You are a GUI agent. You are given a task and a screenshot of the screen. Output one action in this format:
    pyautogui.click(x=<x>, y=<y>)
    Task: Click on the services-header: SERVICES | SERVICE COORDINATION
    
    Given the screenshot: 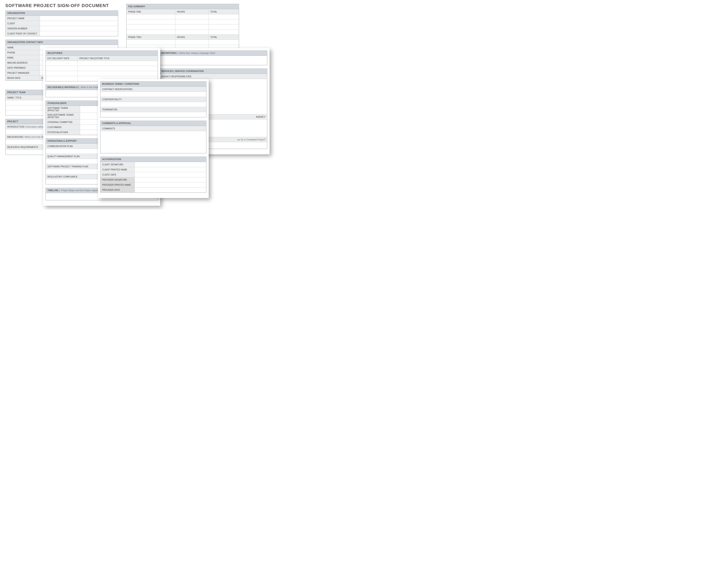 What is the action you would take?
    pyautogui.click(x=213, y=71)
    